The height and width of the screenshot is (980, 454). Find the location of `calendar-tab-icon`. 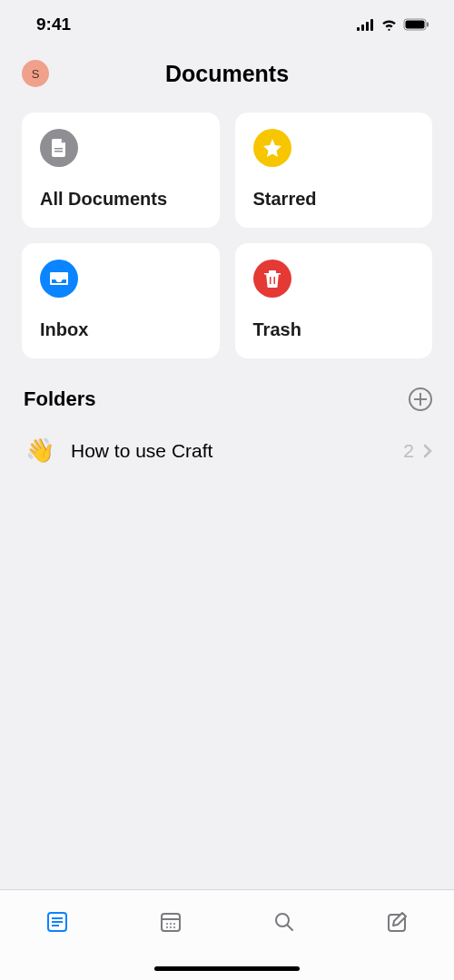

calendar-tab-icon is located at coordinates (171, 922).